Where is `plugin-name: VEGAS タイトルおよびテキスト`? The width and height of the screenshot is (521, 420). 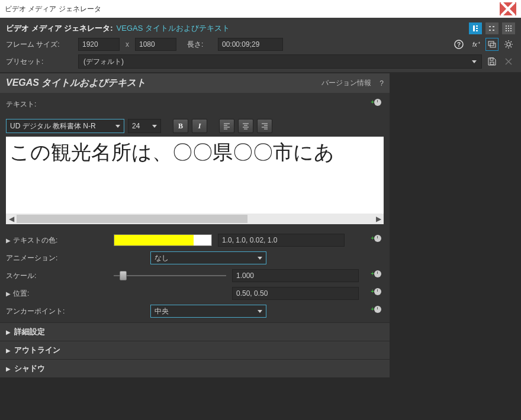
plugin-name: VEGAS タイトルおよびテキスト is located at coordinates (173, 28).